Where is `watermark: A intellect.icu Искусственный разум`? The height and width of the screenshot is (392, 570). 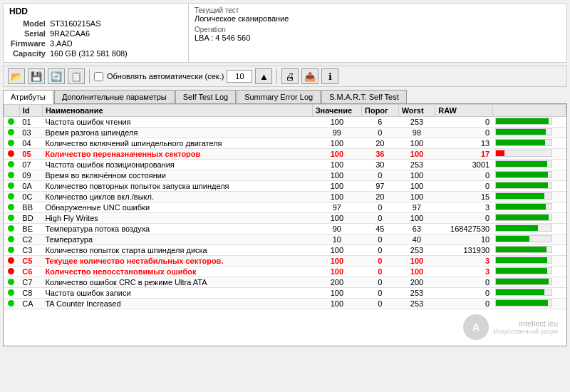 watermark: A intellect.icu Искусственный разум is located at coordinates (510, 327).